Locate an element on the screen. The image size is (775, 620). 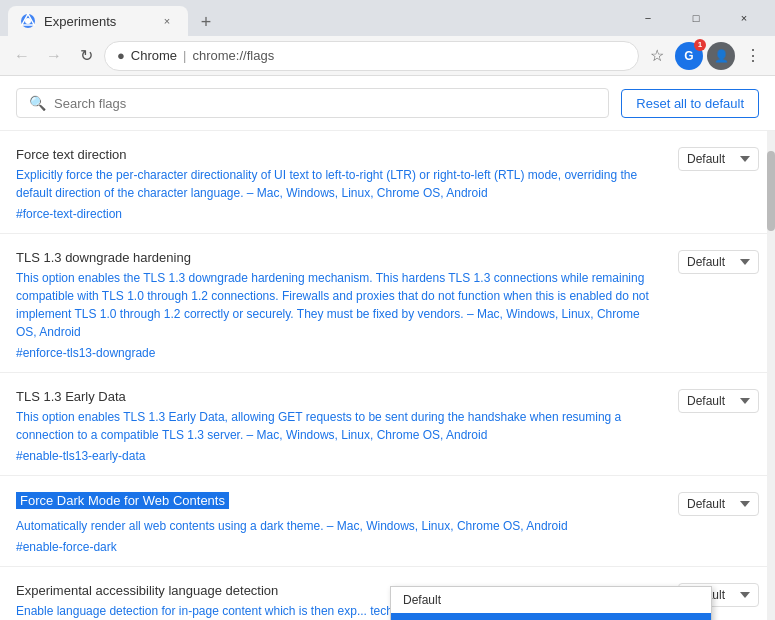
title-bar: Experiments × + − □ × is located at coordinates (388, 18).